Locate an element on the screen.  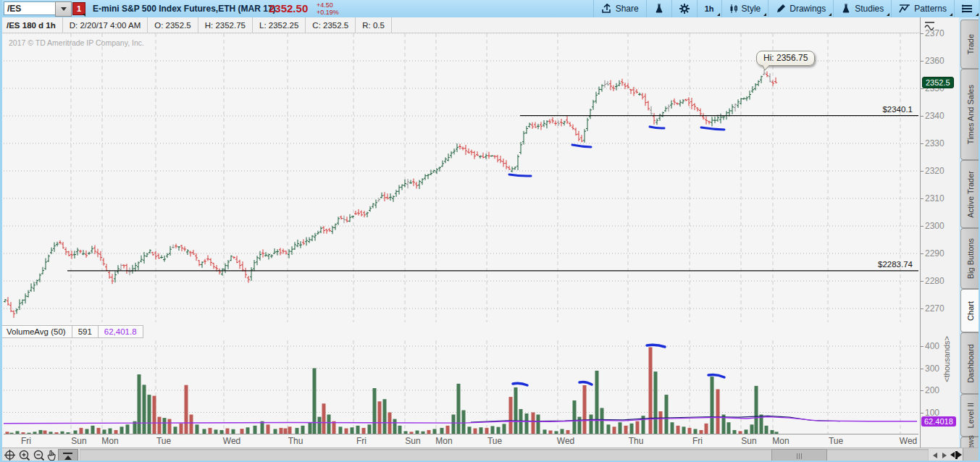
price-axis-tick-label: 2280 is located at coordinates (934, 281).